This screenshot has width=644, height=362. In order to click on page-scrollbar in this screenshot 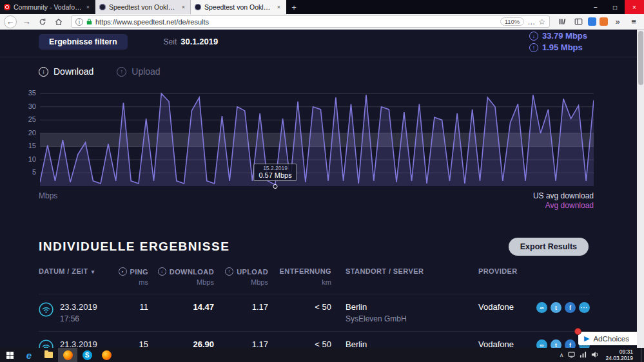, I will do `click(641, 189)`.